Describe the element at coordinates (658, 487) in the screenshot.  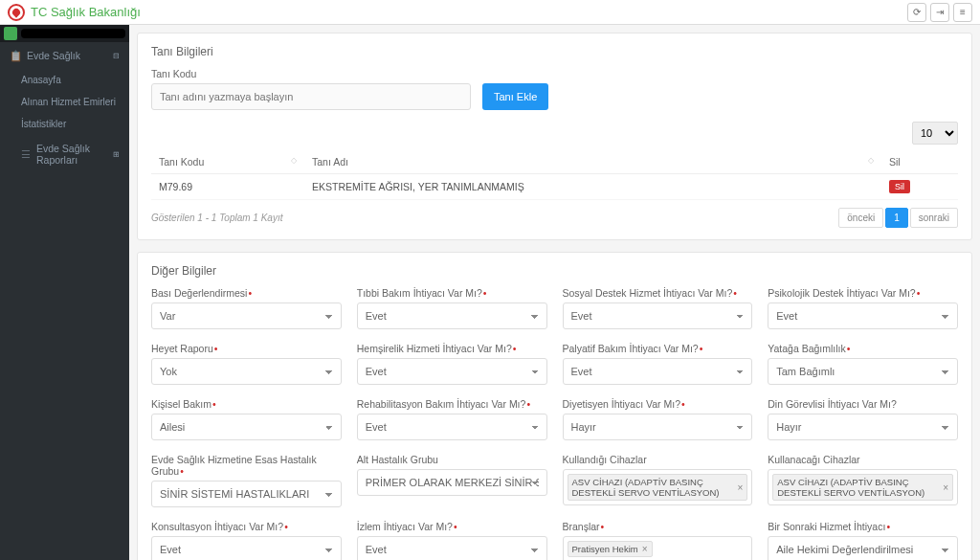
I see `tag-device-used: ASV CİHAZI (ADAPTİV BASINÇ DESTEKLİ SERV…` at that location.